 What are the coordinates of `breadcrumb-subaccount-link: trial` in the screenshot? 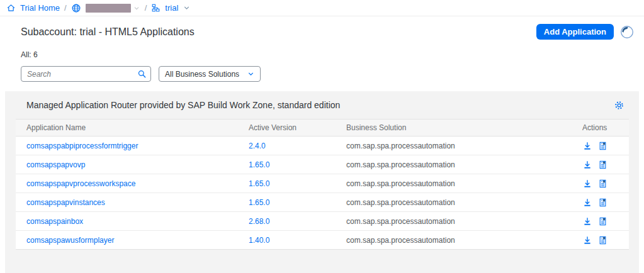 It's located at (171, 8).